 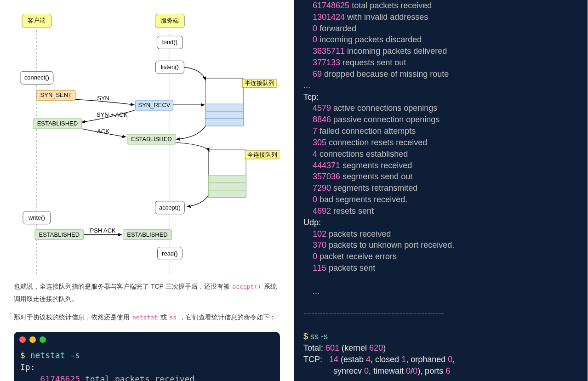 I want to click on tcp-n-4: 4, so click(x=315, y=154).